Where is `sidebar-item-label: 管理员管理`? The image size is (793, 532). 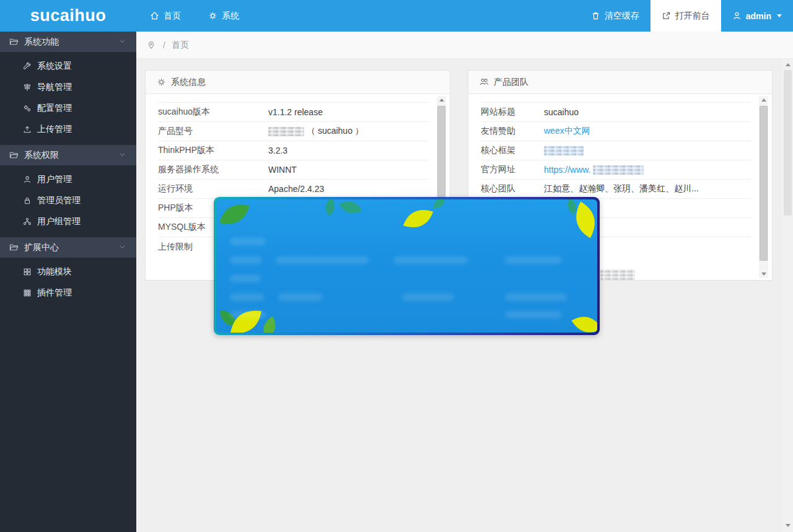 sidebar-item-label: 管理员管理 is located at coordinates (59, 201).